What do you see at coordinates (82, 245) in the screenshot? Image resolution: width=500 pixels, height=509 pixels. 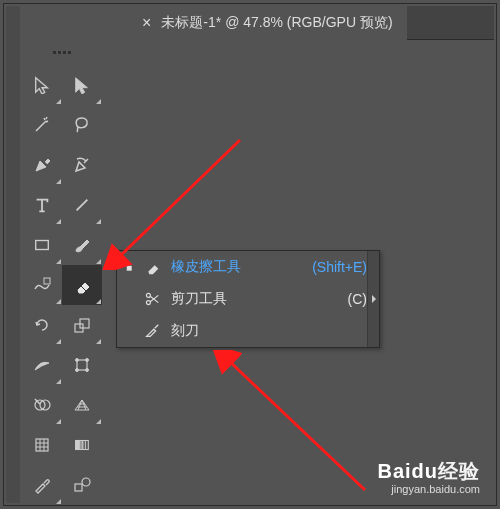 I see `paintbrush-tool` at bounding box center [82, 245].